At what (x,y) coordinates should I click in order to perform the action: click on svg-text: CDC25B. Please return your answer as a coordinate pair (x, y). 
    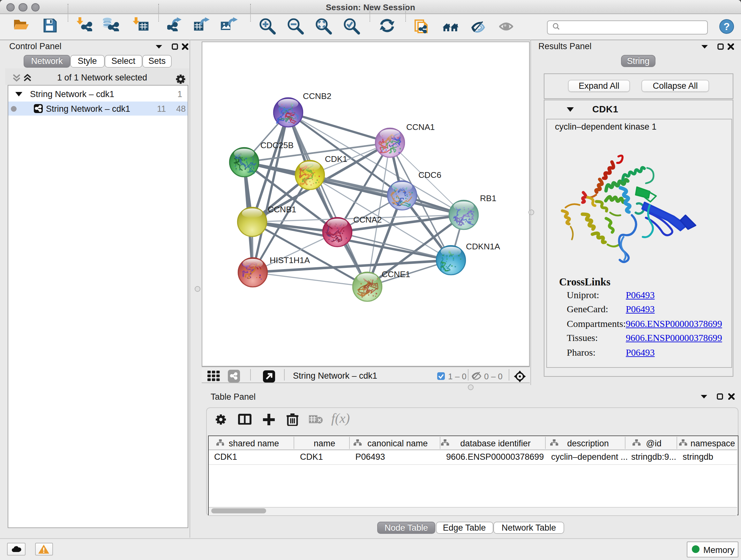
    Looking at the image, I should click on (277, 145).